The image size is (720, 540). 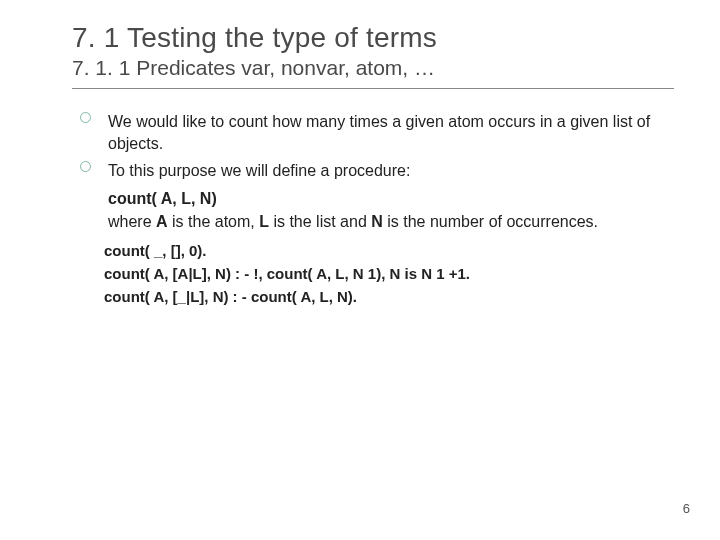 What do you see at coordinates (373, 88) in the screenshot?
I see `title-divider` at bounding box center [373, 88].